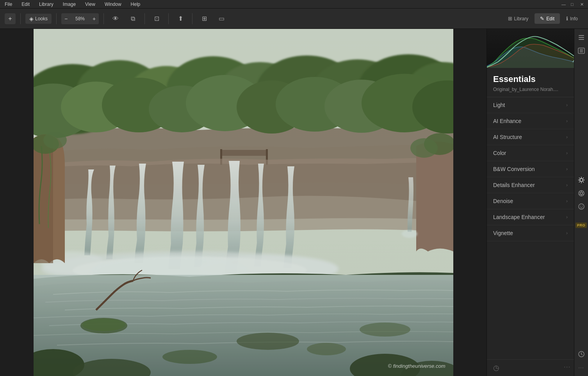  I want to click on face-icon-btn, so click(581, 207).